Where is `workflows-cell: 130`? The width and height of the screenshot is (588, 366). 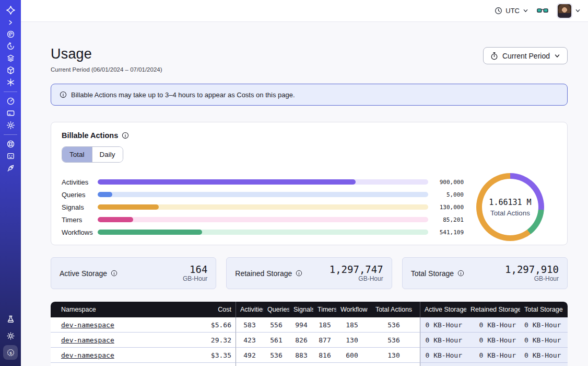
workflows-cell: 130 is located at coordinates (352, 340).